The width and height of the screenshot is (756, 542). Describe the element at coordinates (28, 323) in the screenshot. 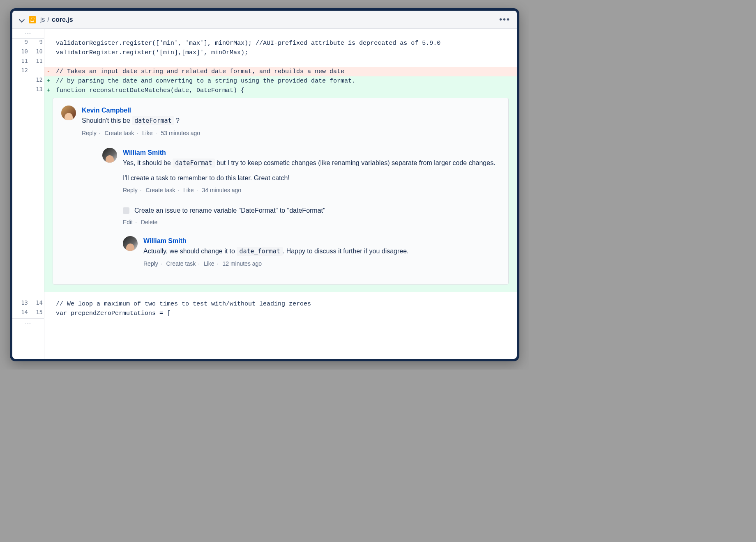

I see `expand-context-bottom: ···` at that location.